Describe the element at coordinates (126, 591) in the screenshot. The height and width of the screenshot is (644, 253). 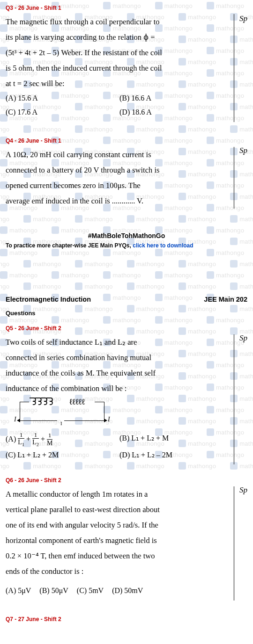
I see `q6-options: (A) 5μV (B) 50μV (C) 5mV (D) 50mV` at that location.